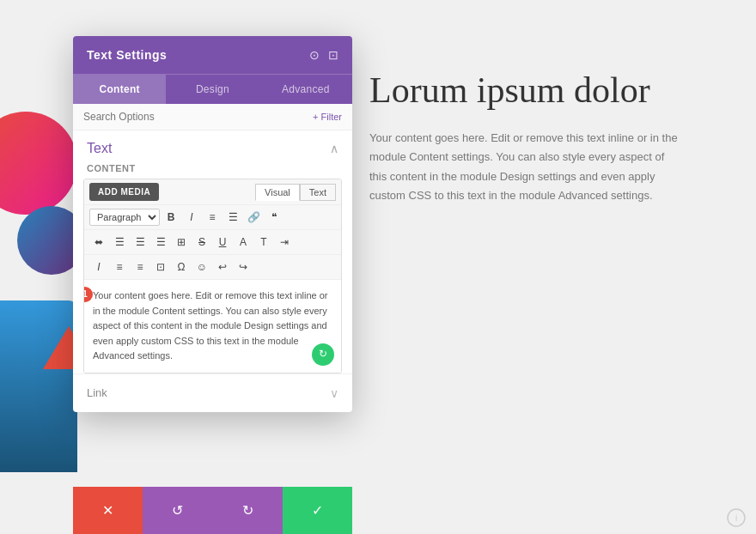 The width and height of the screenshot is (756, 534). I want to click on cancel-icon: ✕, so click(108, 510).